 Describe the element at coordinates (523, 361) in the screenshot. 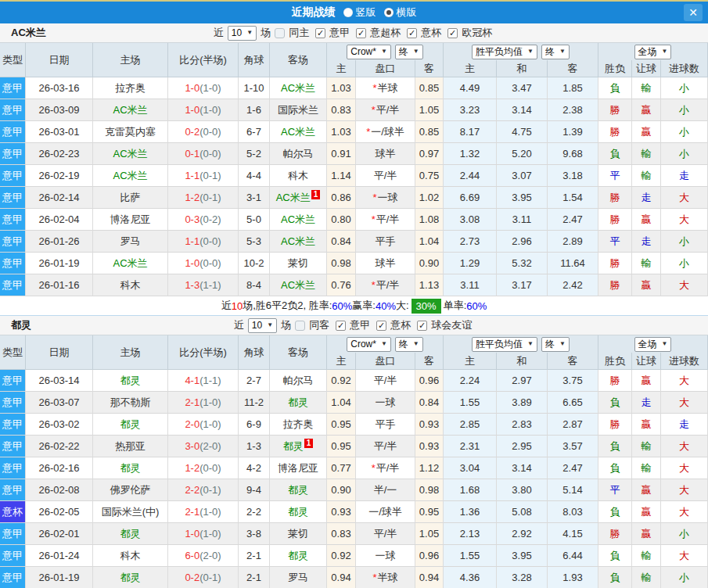

I see `column-subheader: 和` at that location.